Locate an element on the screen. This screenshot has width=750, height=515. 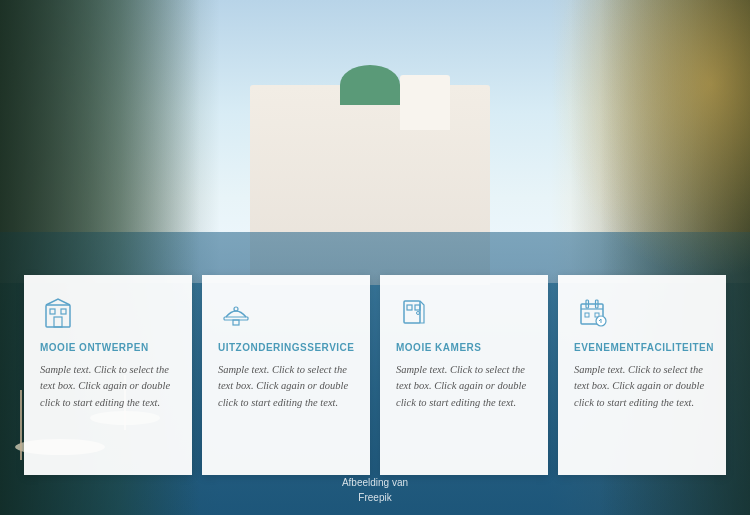
event-icon is located at coordinates (592, 313).